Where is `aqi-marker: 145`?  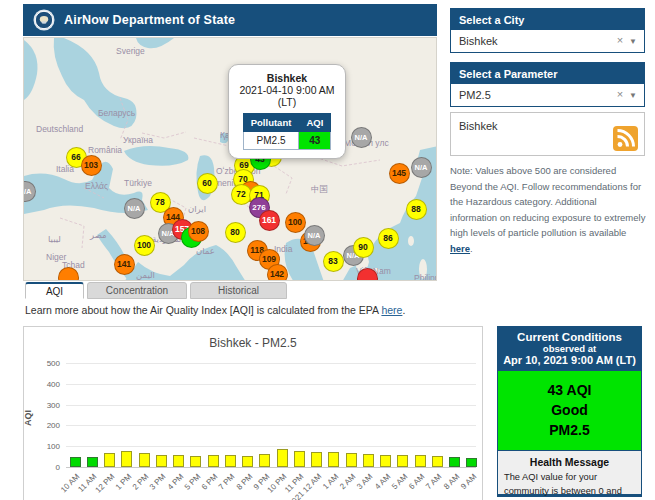 aqi-marker: 145 is located at coordinates (400, 174).